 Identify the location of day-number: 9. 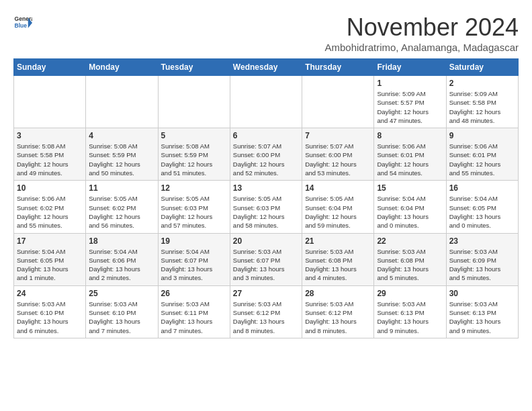
(482, 136).